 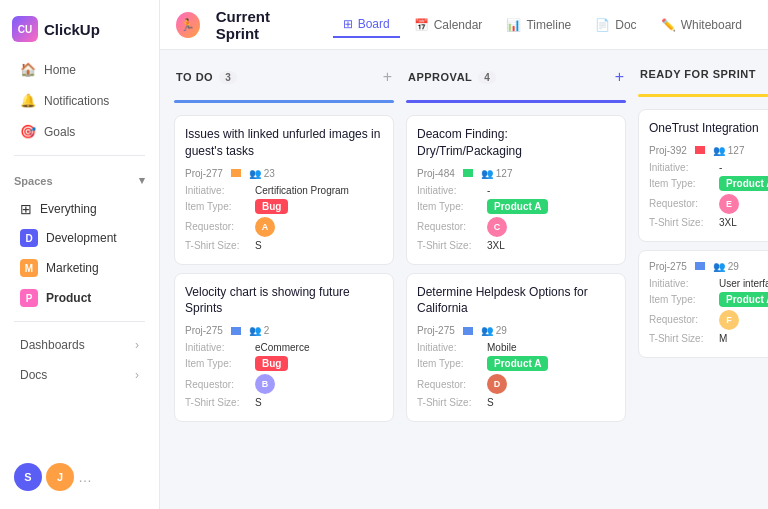 What do you see at coordinates (82, 238) in the screenshot?
I see `development-label: Development` at bounding box center [82, 238].